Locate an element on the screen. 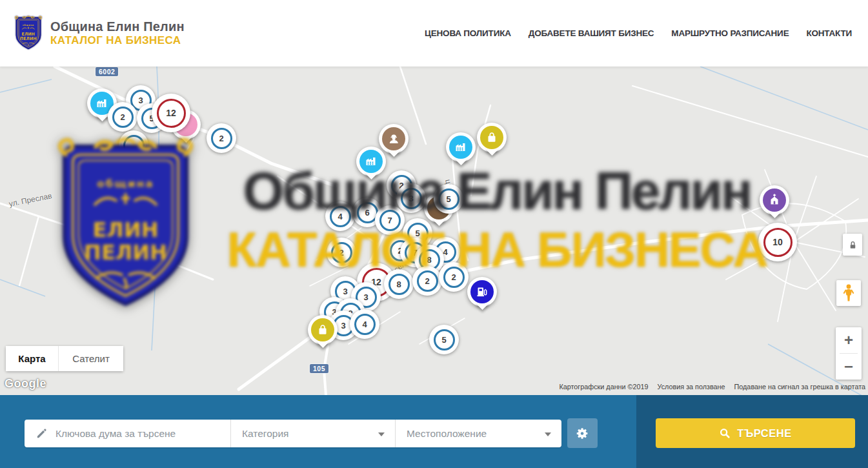 The image size is (868, 468). street-view-pegman-button is located at coordinates (849, 293).